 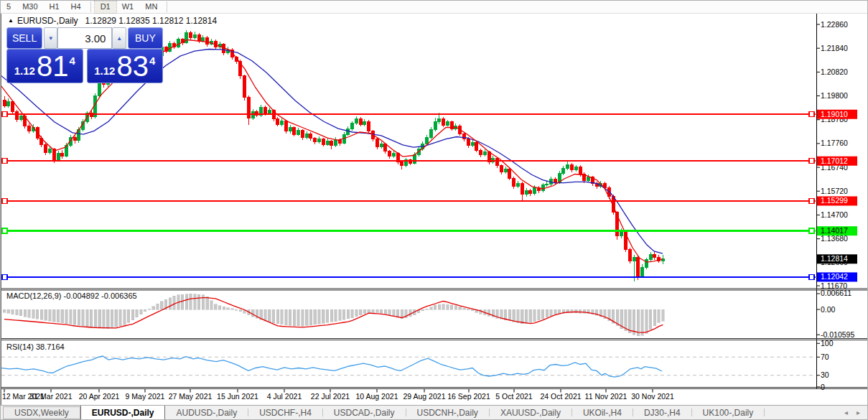 I want to click on price-level-badge: 1.14017, so click(x=837, y=231).